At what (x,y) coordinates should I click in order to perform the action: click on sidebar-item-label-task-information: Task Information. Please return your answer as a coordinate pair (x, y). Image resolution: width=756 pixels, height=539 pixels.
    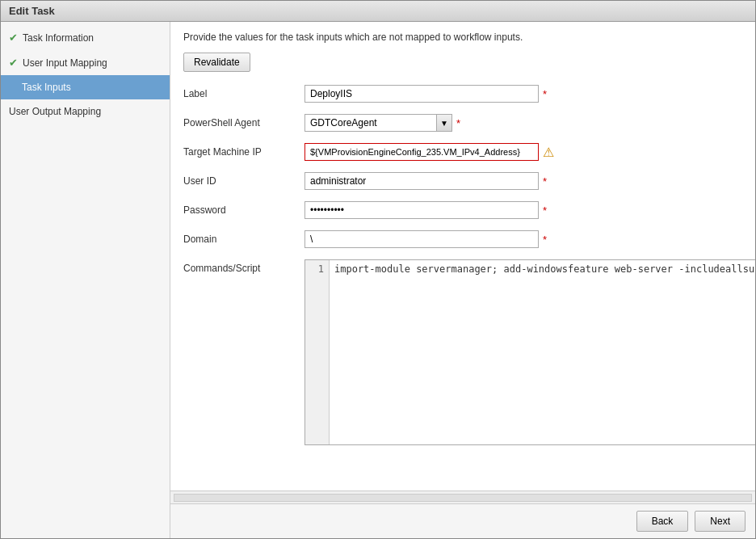
    Looking at the image, I should click on (58, 38).